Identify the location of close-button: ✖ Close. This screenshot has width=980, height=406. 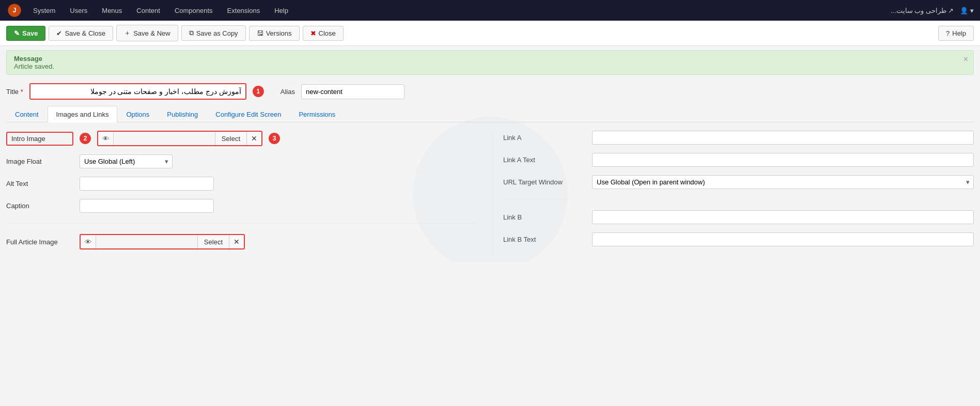
(323, 33).